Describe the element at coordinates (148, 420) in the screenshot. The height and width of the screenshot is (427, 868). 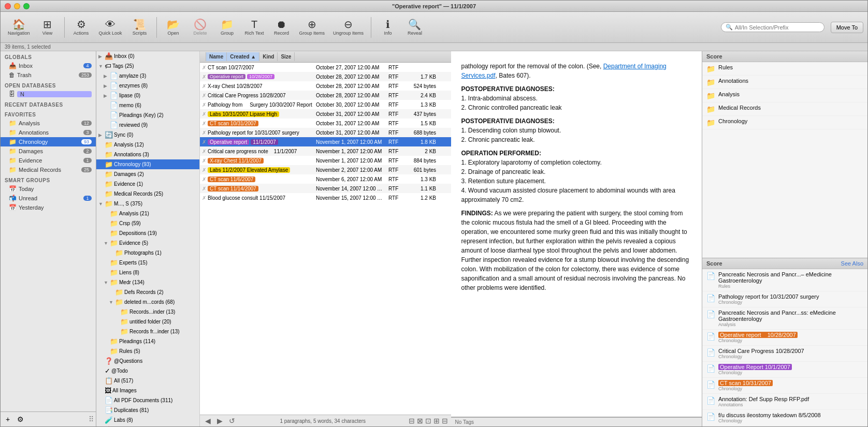
I see `tree-item-labs: 🧪 Labs (8)` at that location.